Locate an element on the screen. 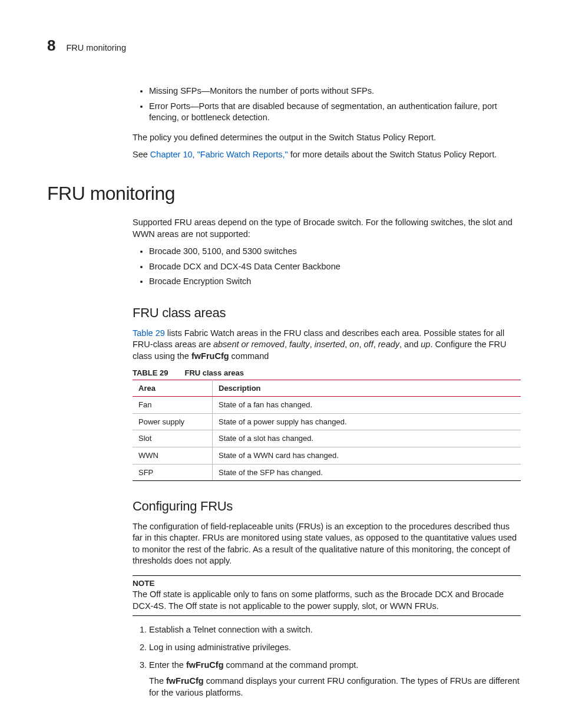  state-term: ready is located at coordinates (389, 344).